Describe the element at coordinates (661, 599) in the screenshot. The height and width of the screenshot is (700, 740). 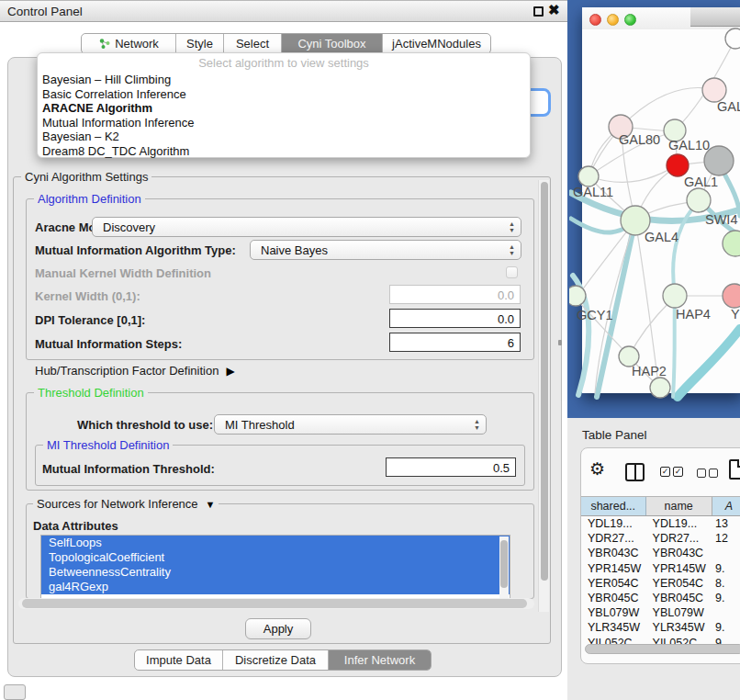
I see `table-row: YBR045CYBR045C9.` at that location.